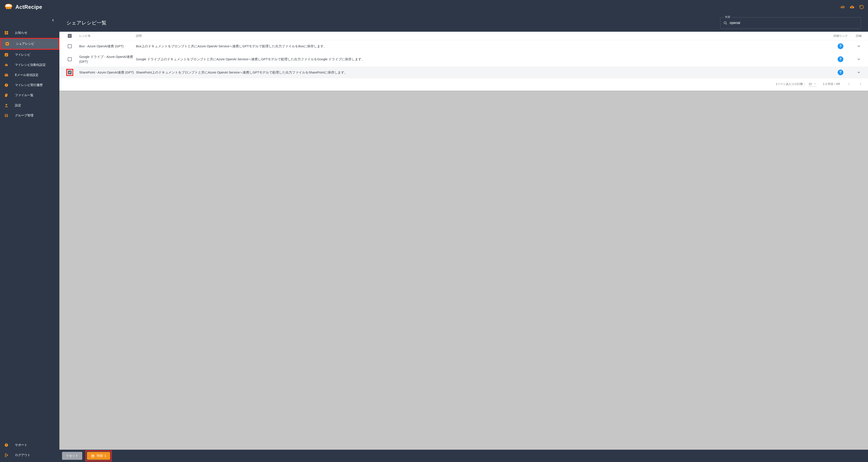 Image resolution: width=868 pixels, height=462 pixels. What do you see at coordinates (106, 36) in the screenshot?
I see `col-header-name: レシピ名` at bounding box center [106, 36].